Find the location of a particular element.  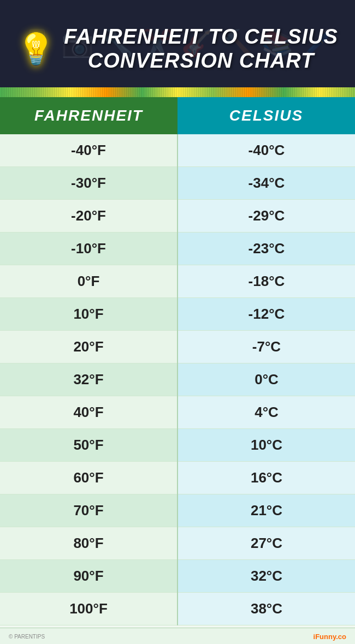

fahrenheit-cell: 40°F is located at coordinates (88, 413).